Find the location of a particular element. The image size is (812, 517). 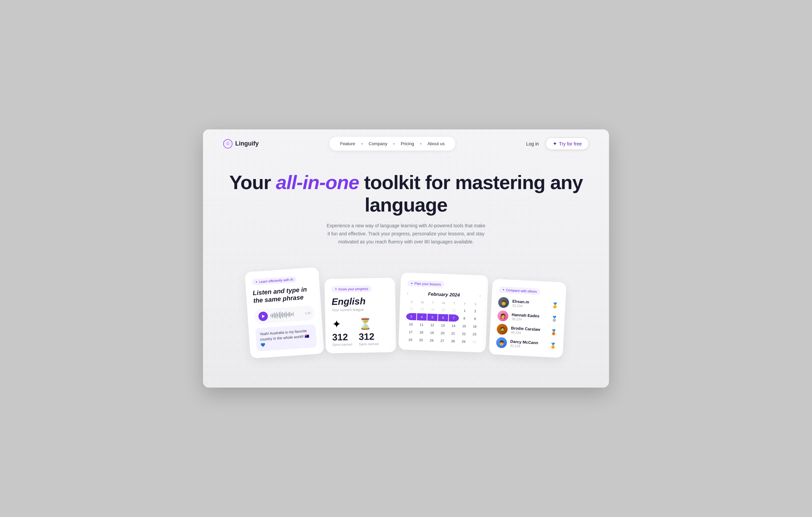

calendar-header: ‹ February 2024 › is located at coordinates (444, 295).